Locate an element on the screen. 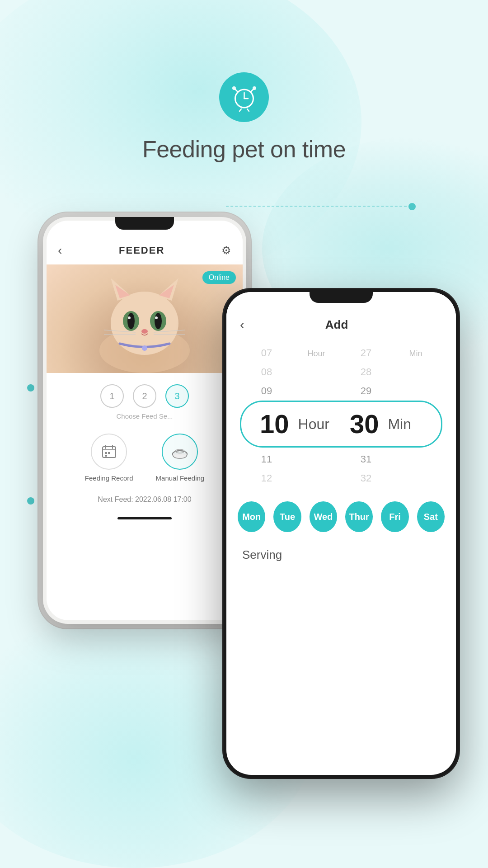 This screenshot has height=868, width=488. time-scroll-above: 07 Hour 27 Min is located at coordinates (341, 353).